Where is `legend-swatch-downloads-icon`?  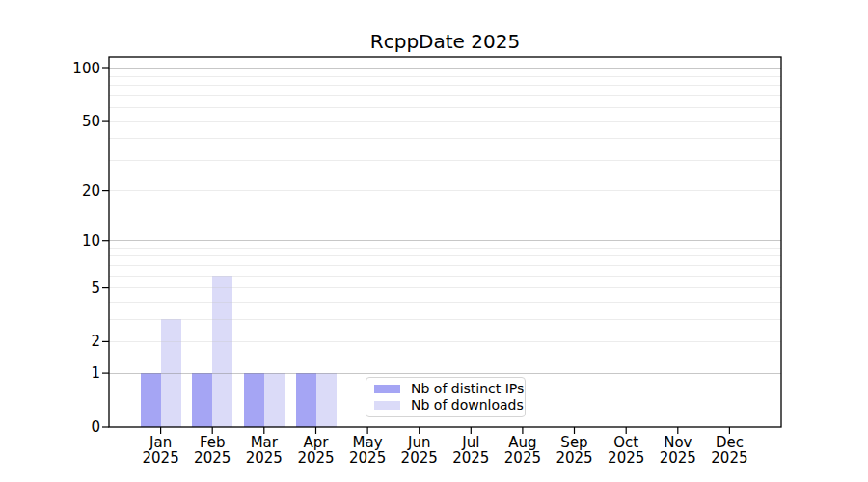
legend-swatch-downloads-icon is located at coordinates (388, 405).